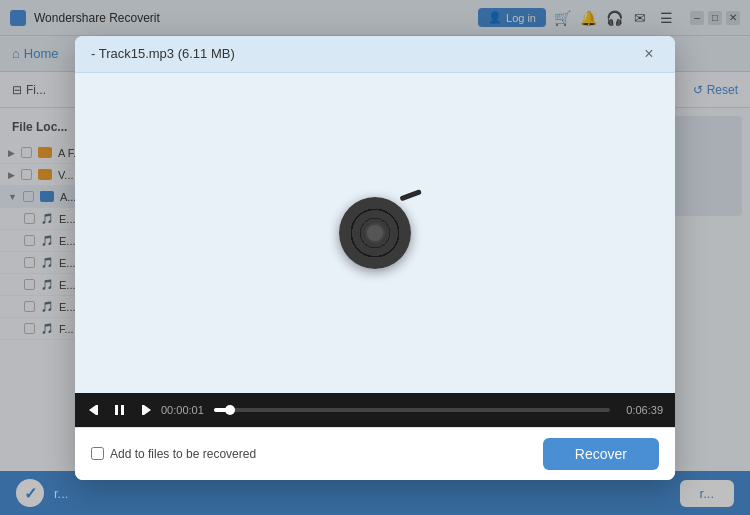 Image resolution: width=750 pixels, height=515 pixels. Describe the element at coordinates (98, 454) in the screenshot. I see `add-to-recovery-checkbox` at that location.